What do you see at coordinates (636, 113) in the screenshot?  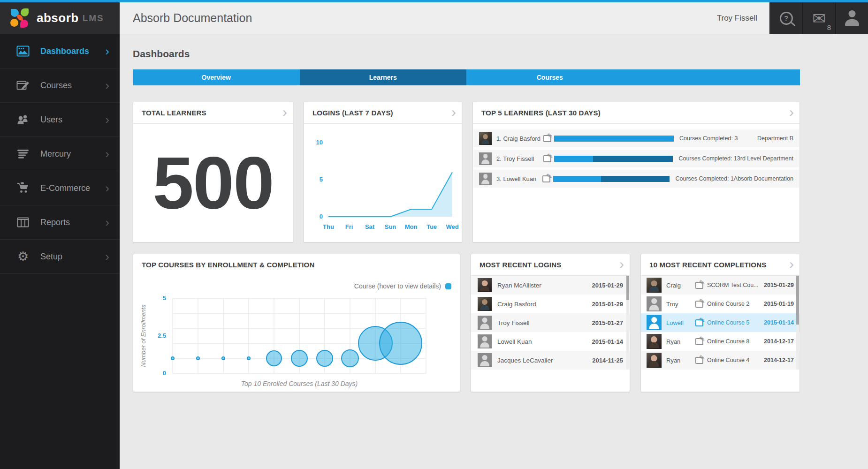 I see `card-title: TOP 5 LEARNERS (LAST 30 DAYS)` at bounding box center [636, 113].